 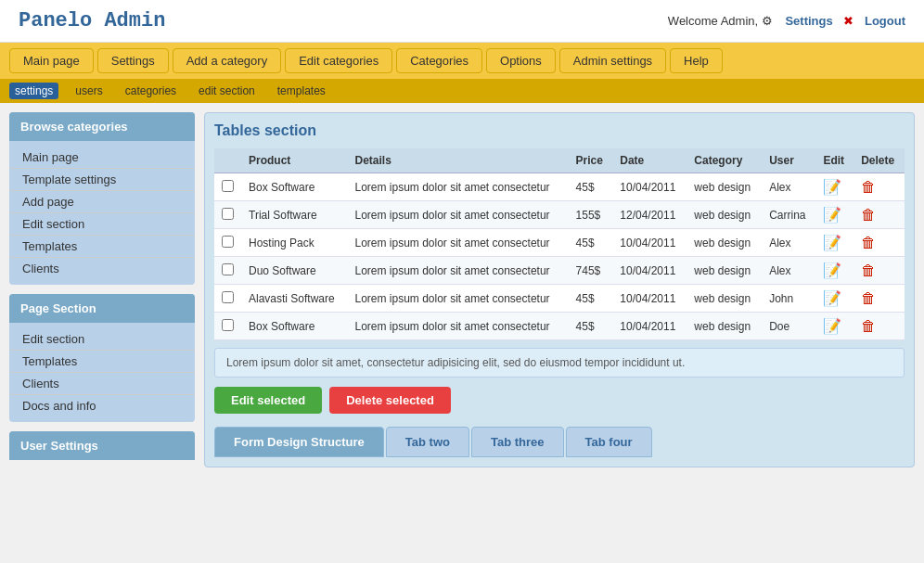 I want to click on sub-nav-item-users: users, so click(x=89, y=91).